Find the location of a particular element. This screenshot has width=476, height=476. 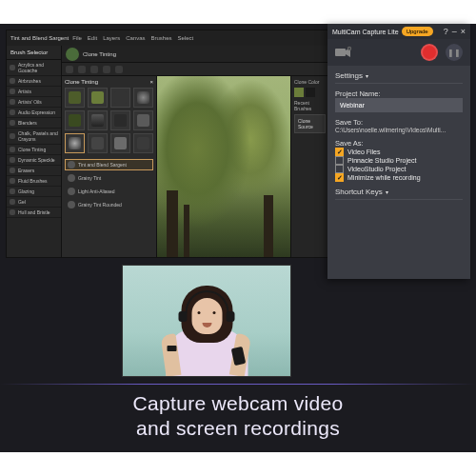

webcam-preview is located at coordinates (207, 321).